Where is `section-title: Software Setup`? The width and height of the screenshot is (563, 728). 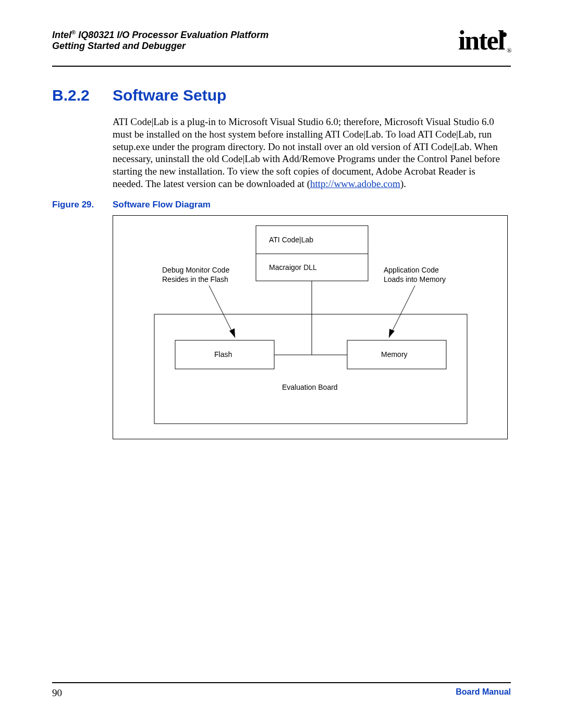
section-title: Software Setup is located at coordinates (169, 95).